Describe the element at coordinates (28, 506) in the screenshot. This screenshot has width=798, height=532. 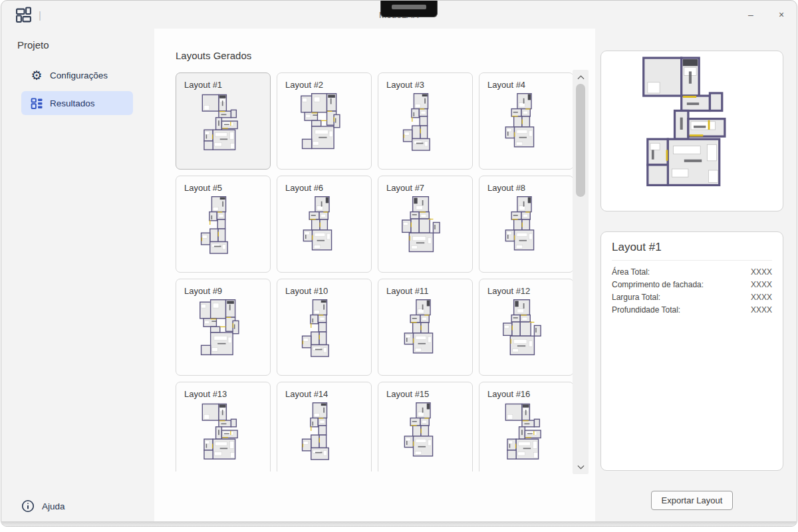
I see `info-icon` at that location.